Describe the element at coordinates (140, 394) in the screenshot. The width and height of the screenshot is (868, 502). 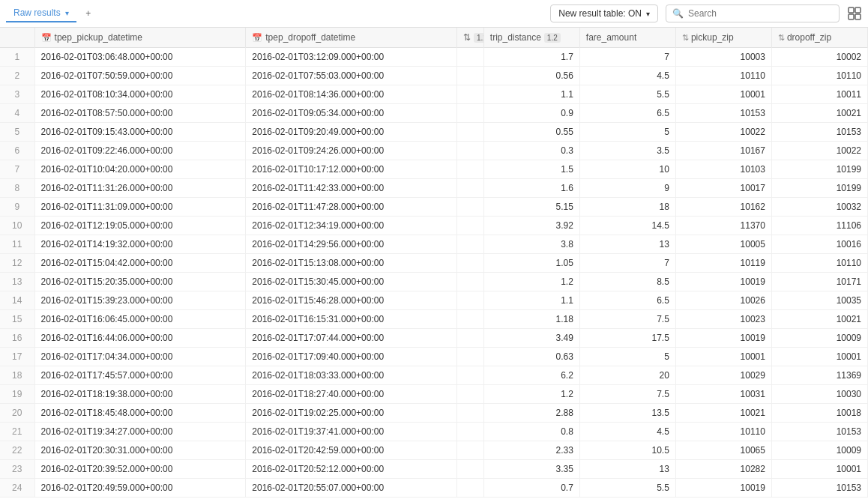
I see `pickup-datetime-cell: 2016-02-01T18:19:38.000+00:00` at that location.